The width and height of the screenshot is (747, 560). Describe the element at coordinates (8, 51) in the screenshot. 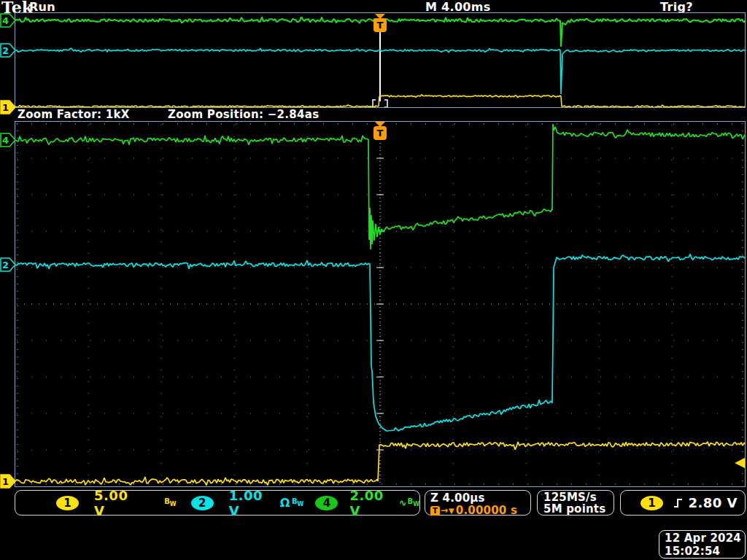

I see `ch2-overview-marker: 2` at that location.